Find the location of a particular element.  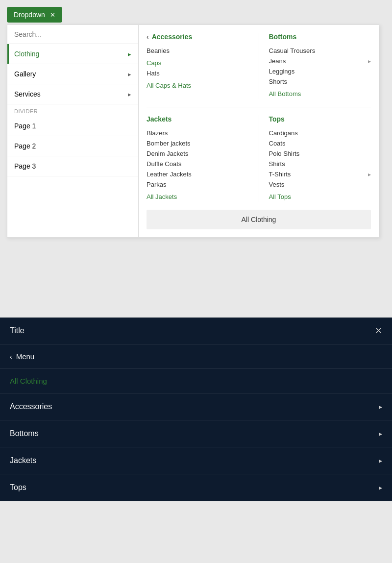

mega-col-accessories: ‹ Accessories Beanies Caps Hats All Caps… is located at coordinates (203, 66).